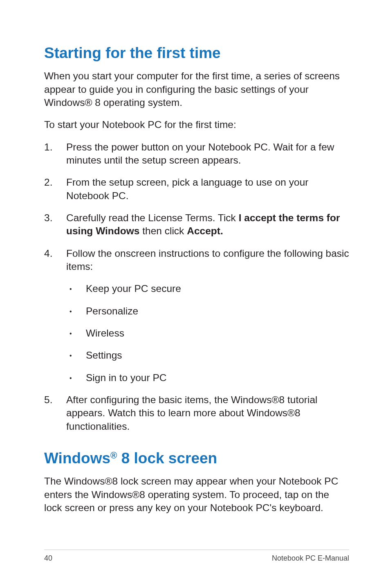 Image resolution: width=390 pixels, height=588 pixels. Describe the element at coordinates (152, 218) in the screenshot. I see `step-3-pre: Carefully read the License Terms. Tick` at that location.